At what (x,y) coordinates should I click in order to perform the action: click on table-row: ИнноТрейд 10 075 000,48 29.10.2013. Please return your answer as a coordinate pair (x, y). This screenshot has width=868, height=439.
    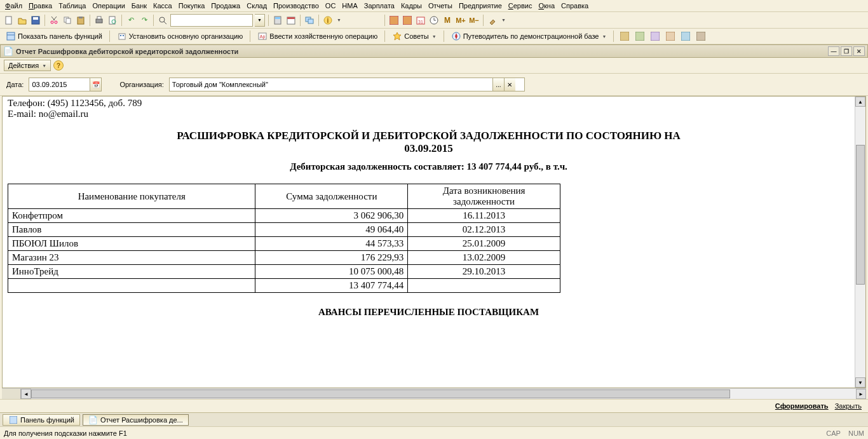
    Looking at the image, I should click on (285, 272).